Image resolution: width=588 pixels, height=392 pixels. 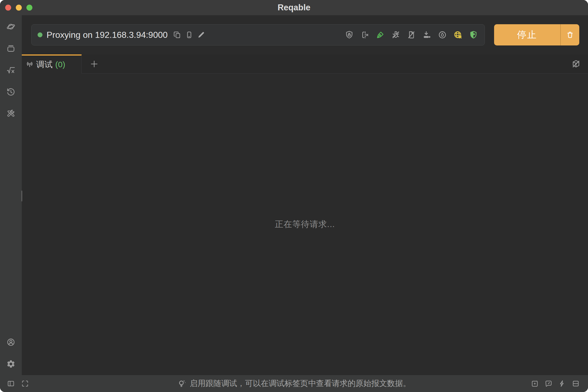 I want to click on rewrite-doc-off-icon, so click(x=411, y=35).